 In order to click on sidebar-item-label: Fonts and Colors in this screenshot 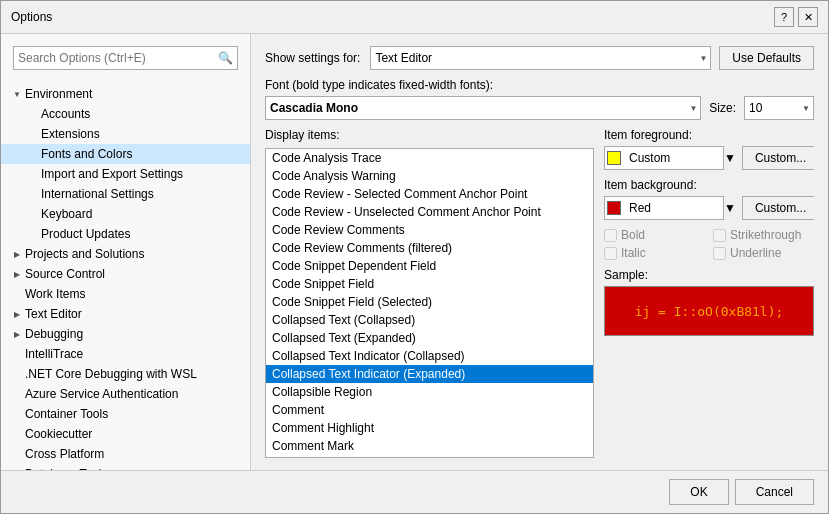, I will do `click(86, 154)`.